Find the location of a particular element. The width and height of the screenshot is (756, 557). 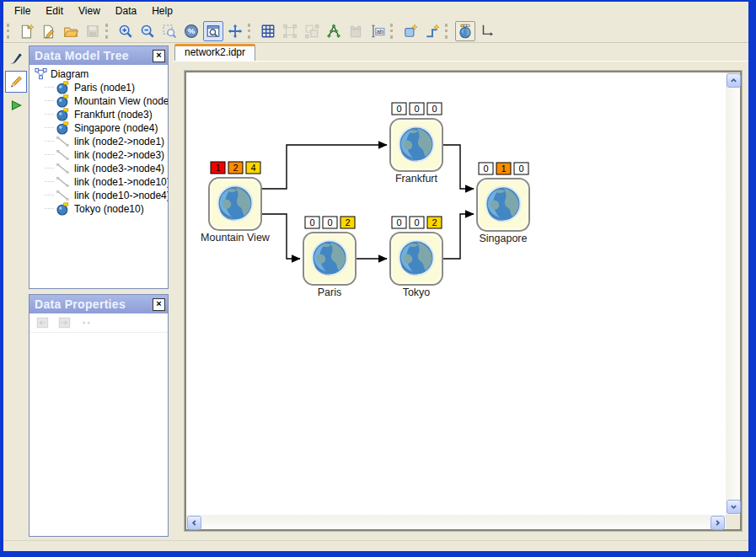

save-button is located at coordinates (93, 31).